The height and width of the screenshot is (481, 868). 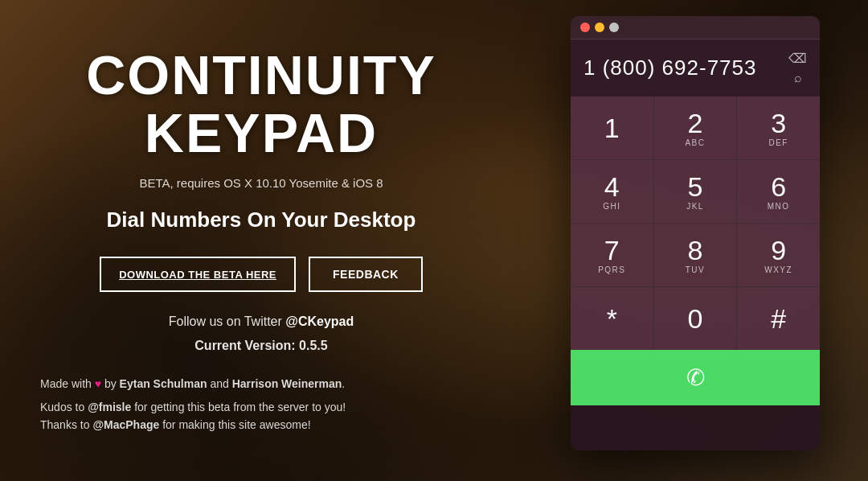 What do you see at coordinates (696, 319) in the screenshot?
I see `key-0: 0` at bounding box center [696, 319].